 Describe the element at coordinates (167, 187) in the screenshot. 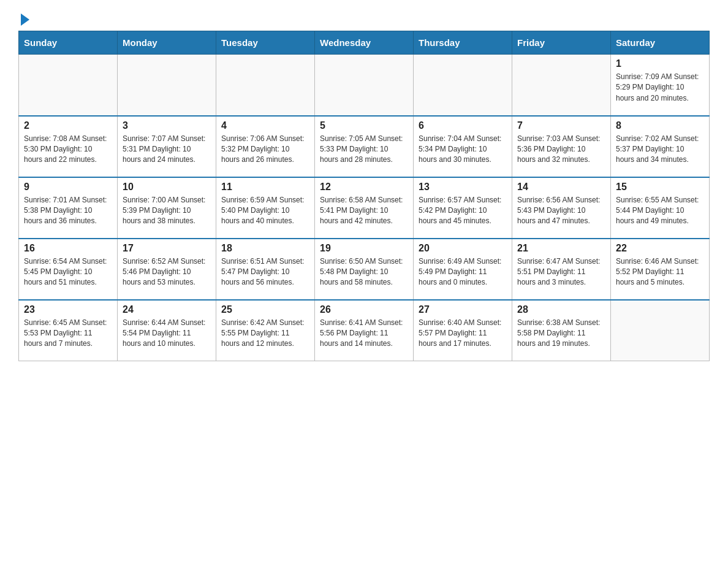

I see `day-number: 10` at that location.